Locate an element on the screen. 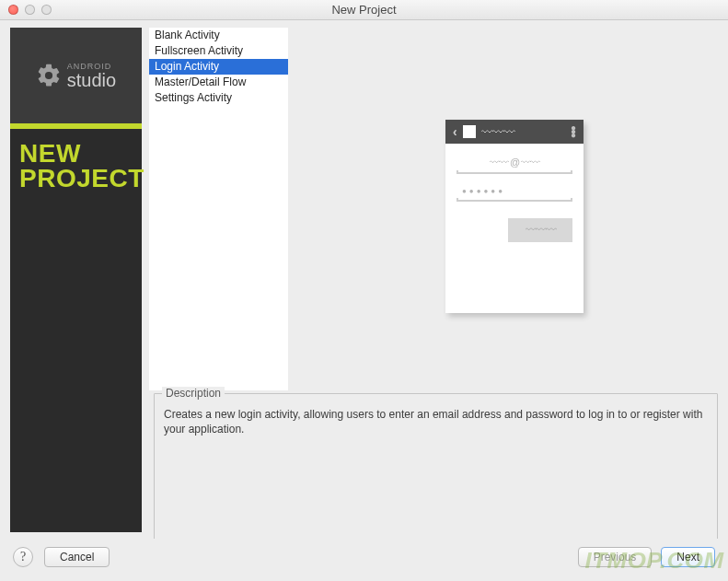 The height and width of the screenshot is (581, 728). overflow-menu-icon: ●●● is located at coordinates (573, 132).